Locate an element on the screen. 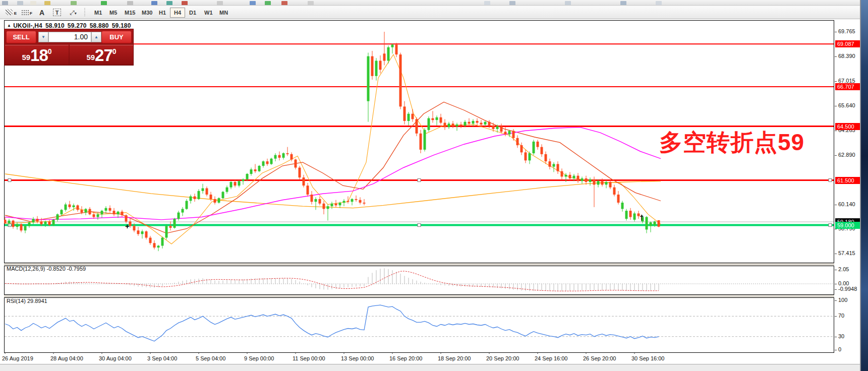 Image resolution: width=868 pixels, height=371 pixels. time-axis-label: 28 Aug 04:00 is located at coordinates (67, 358).